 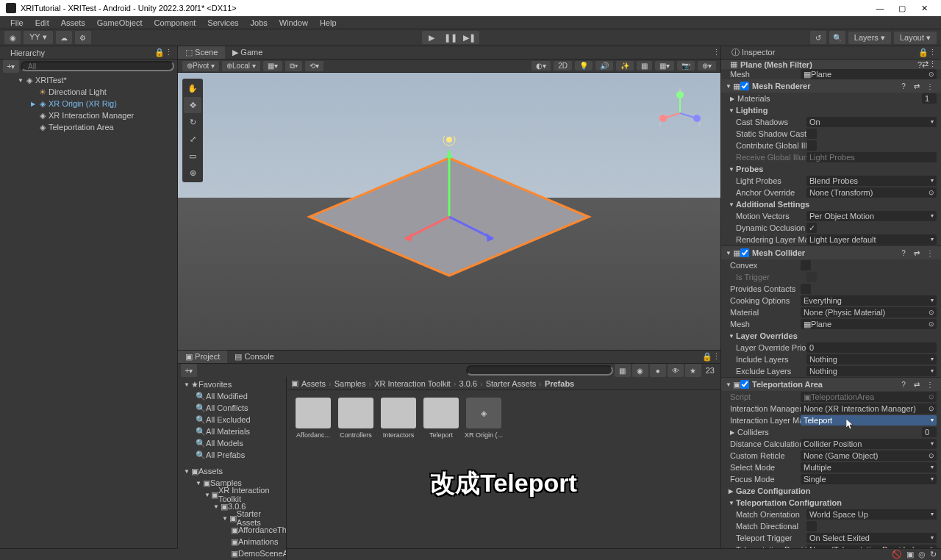 What do you see at coordinates (831, 253) in the screenshot?
I see `mesh-collider-header: ▼▦ Mesh Collider ? ⇄ ⋮` at bounding box center [831, 253].